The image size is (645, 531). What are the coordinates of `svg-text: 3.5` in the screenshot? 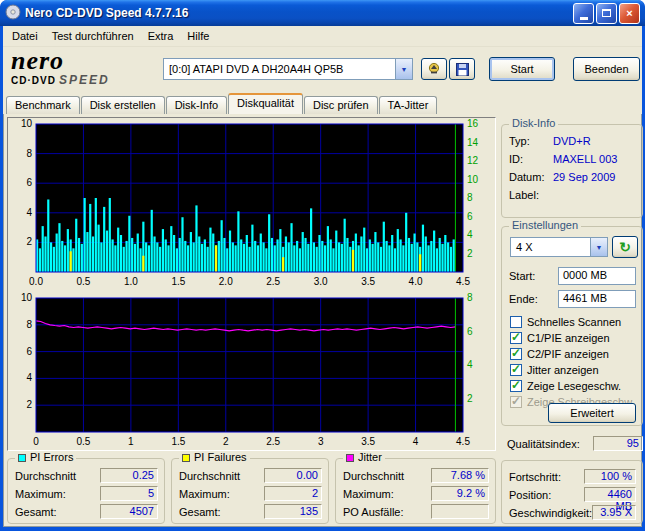 It's located at (368, 282).